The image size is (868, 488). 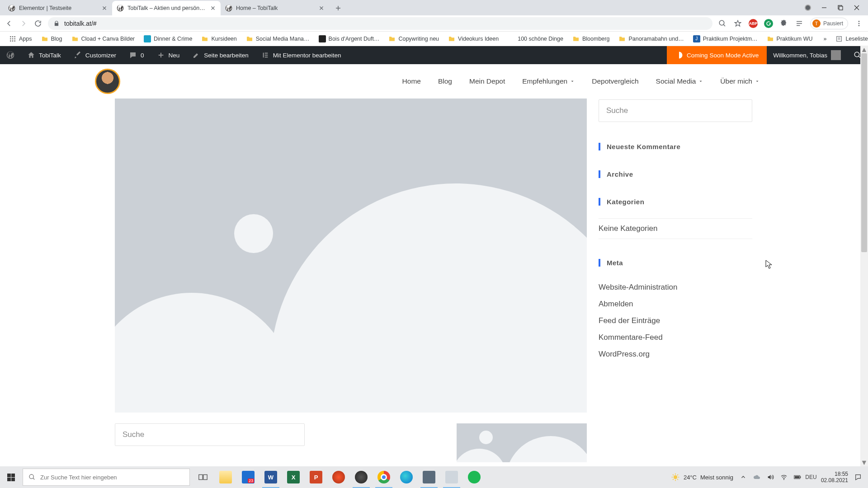 I want to click on close-window-icon, so click(x=857, y=8).